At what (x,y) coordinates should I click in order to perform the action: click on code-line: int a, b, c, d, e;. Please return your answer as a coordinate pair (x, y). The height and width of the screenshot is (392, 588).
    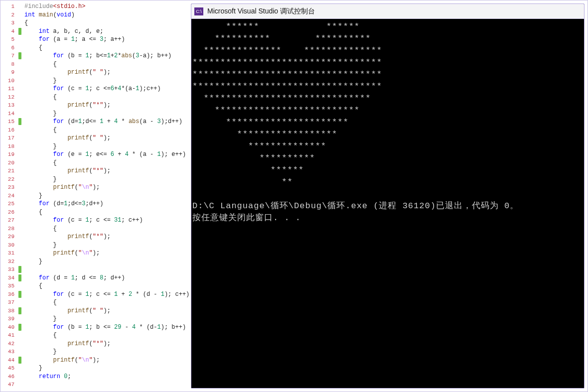
    Looking at the image, I should click on (107, 32).